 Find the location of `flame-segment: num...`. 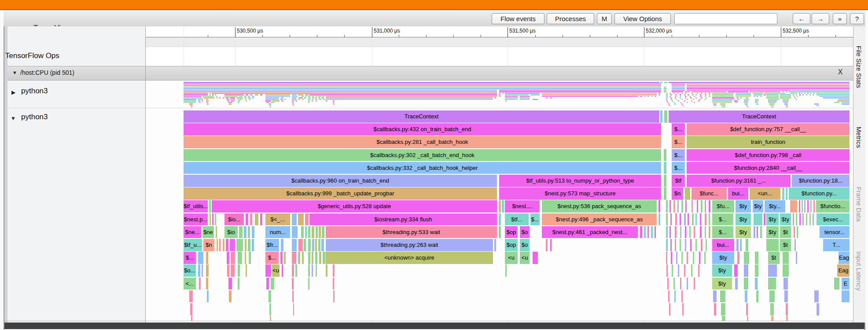

flame-segment: num... is located at coordinates (278, 232).